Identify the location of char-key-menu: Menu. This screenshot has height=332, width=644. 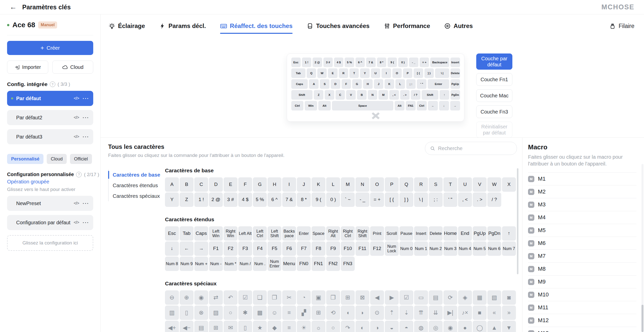
(289, 264).